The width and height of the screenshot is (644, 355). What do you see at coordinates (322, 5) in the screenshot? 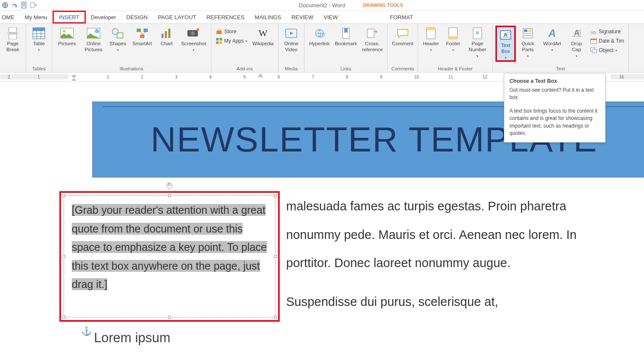
I see `document-title: Document2 - Word` at bounding box center [322, 5].